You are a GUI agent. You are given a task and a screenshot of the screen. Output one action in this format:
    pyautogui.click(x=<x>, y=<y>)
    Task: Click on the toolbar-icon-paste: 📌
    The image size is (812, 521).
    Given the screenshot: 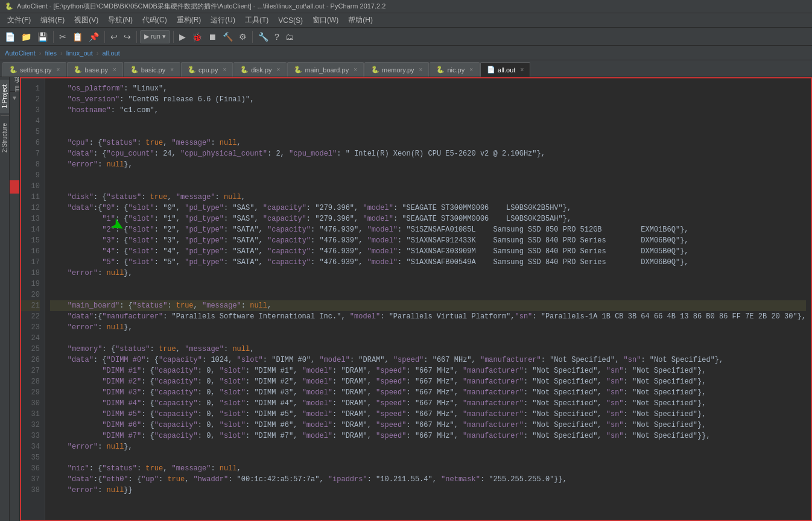 What is the action you would take?
    pyautogui.click(x=94, y=37)
    